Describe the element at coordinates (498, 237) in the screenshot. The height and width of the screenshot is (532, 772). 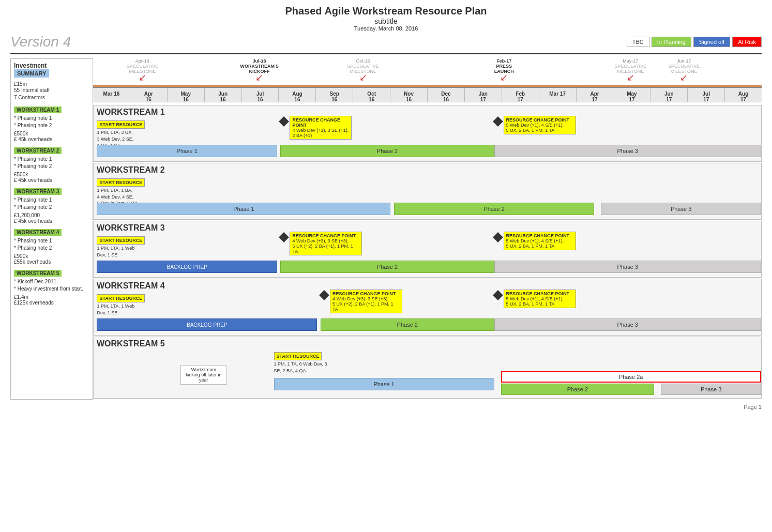
I see `ws3-diamond2: RESOURCE CHANGE POINT 5 Web Dev (+1), 4 …` at that location.